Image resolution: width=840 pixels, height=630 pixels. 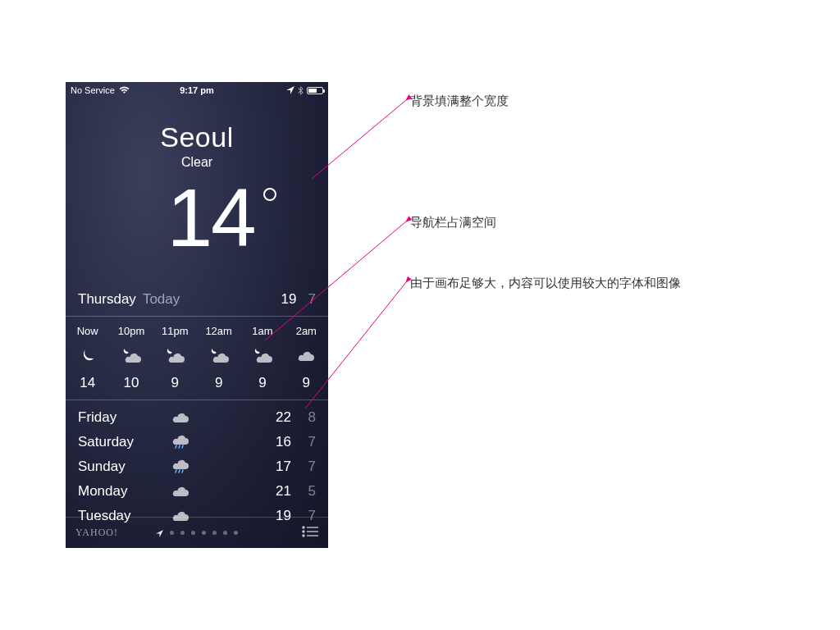 I want to click on condition-label: Clear, so click(x=197, y=162).